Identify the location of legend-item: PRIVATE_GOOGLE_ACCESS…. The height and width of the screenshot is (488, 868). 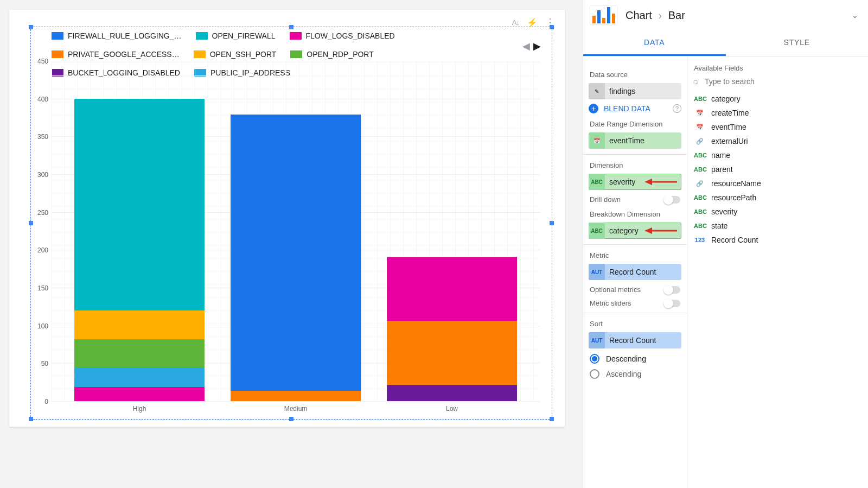
(116, 54).